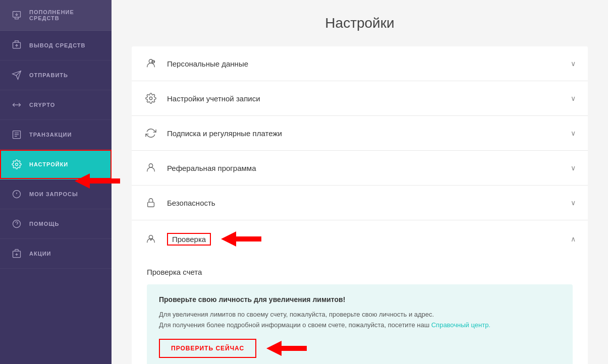 The width and height of the screenshot is (608, 364). Describe the element at coordinates (56, 45) in the screenshot. I see `sidebar-item-withdraw: ВЫВОД СРЕДСТВ` at that location.